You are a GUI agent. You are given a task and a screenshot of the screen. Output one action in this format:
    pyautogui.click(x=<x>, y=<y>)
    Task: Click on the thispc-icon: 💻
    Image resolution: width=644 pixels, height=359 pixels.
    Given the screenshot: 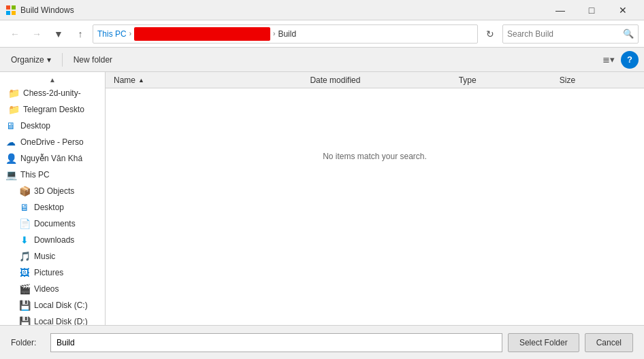 What is the action you would take?
    pyautogui.click(x=11, y=175)
    